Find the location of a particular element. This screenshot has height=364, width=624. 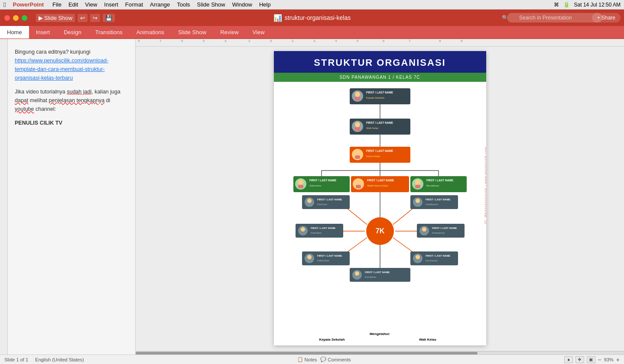

menu-view: View is located at coordinates (91, 4).